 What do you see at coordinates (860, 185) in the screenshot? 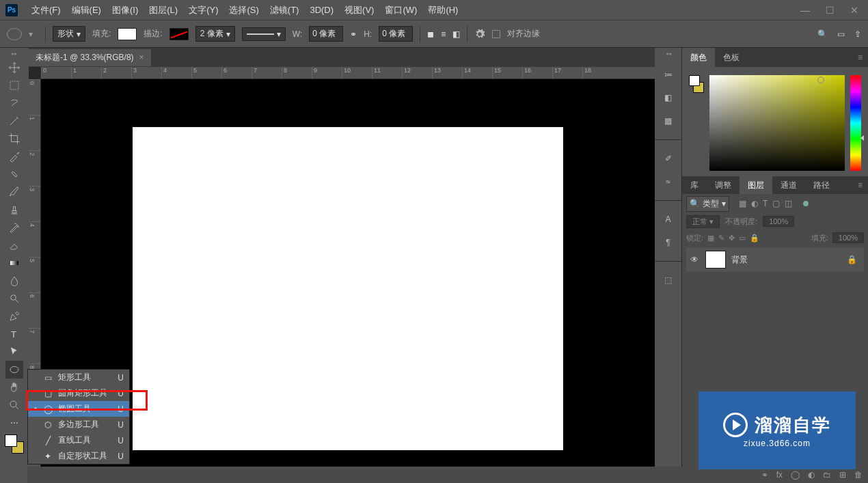
I see `layers-menu-icon: ≡` at bounding box center [860, 185].